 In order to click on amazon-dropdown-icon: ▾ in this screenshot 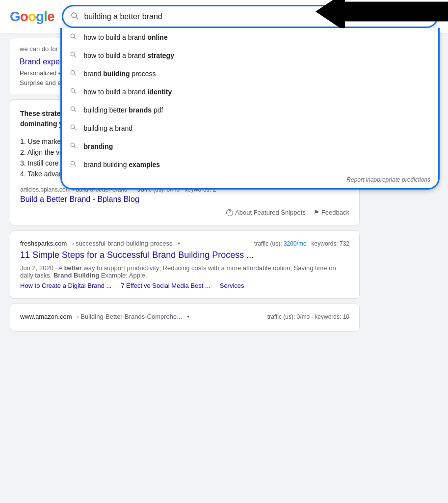, I will do `click(188, 316)`.